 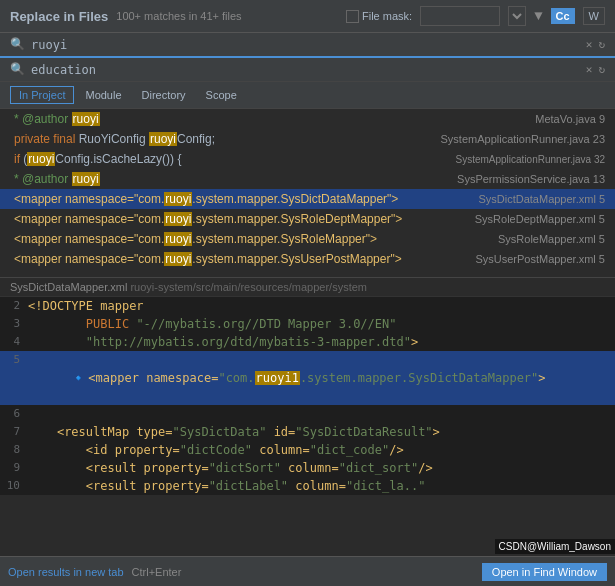 I want to click on header-title: Replace in Files, so click(x=59, y=16).